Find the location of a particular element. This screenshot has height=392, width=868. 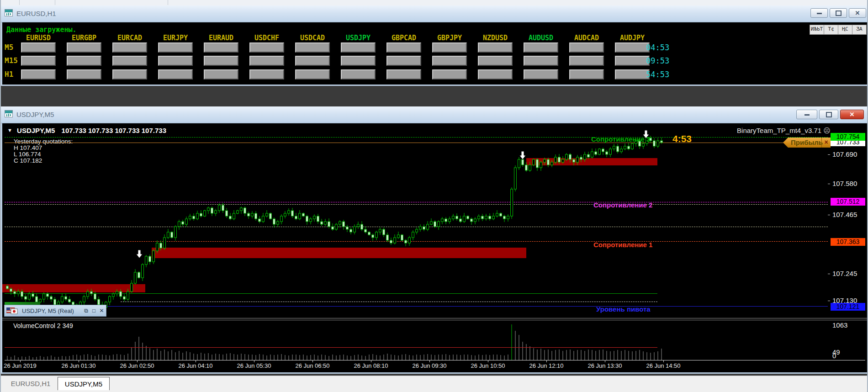

mini-close-icon: ✕ is located at coordinates (101, 311).